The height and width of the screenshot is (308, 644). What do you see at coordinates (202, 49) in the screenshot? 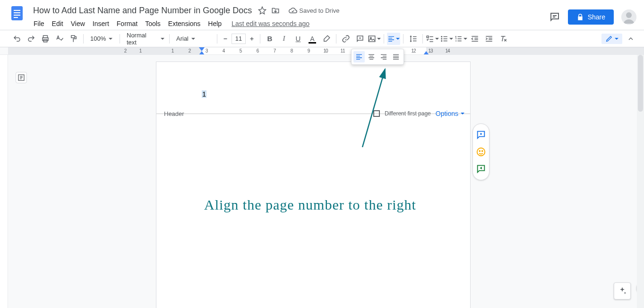
I see `first-line-indent-marker` at bounding box center [202, 49].